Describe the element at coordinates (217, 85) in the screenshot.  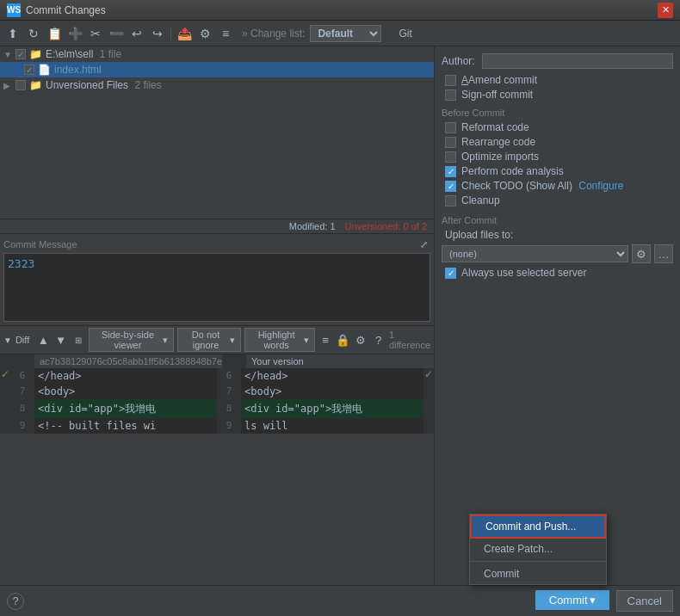
I see `unversioned-item: ▶ 📁 Unversioned Files 2 files` at that location.